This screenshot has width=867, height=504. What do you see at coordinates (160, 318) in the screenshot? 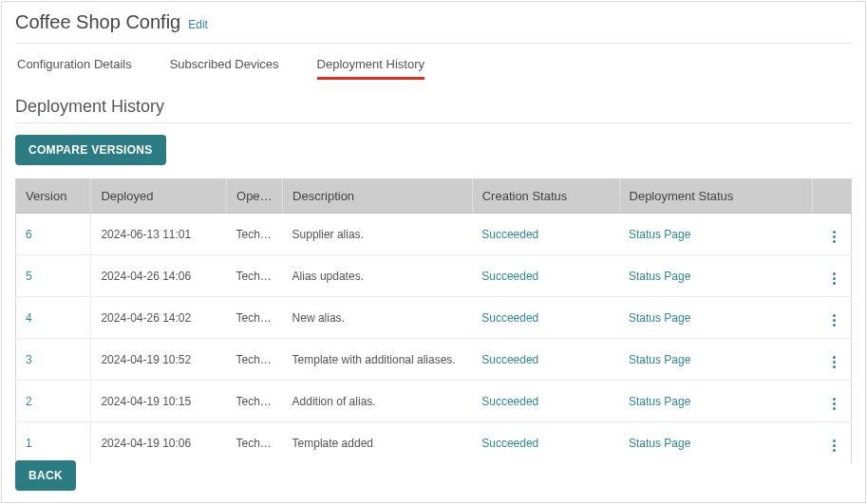
I see `cell-deployed: 2024-04-26 14:02` at bounding box center [160, 318].